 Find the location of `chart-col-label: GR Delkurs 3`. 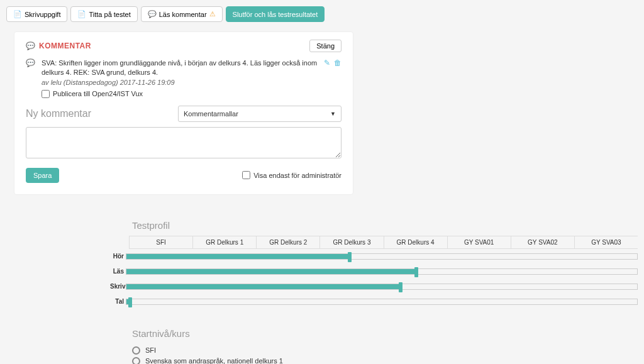

chart-col-label: GR Delkurs 3 is located at coordinates (351, 243).